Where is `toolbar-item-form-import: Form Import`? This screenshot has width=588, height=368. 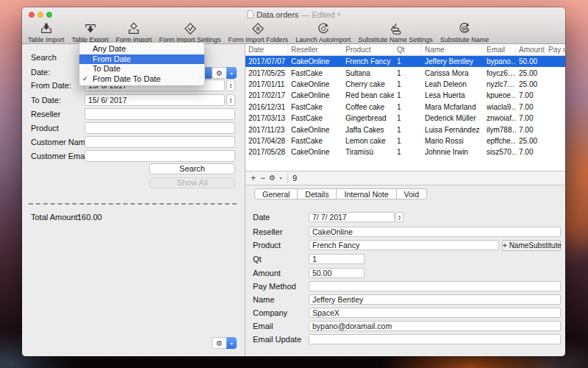 toolbar-item-form-import: Form Import is located at coordinates (134, 32).